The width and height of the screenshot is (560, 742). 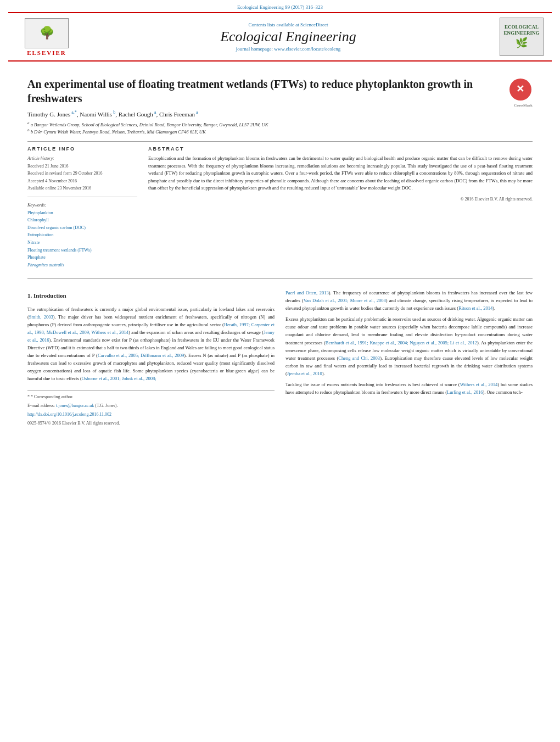 What do you see at coordinates (280, 7) in the screenshot?
I see `journal-ref-text: Ecological Engineering 99 (2017) 316–323` at bounding box center [280, 7].